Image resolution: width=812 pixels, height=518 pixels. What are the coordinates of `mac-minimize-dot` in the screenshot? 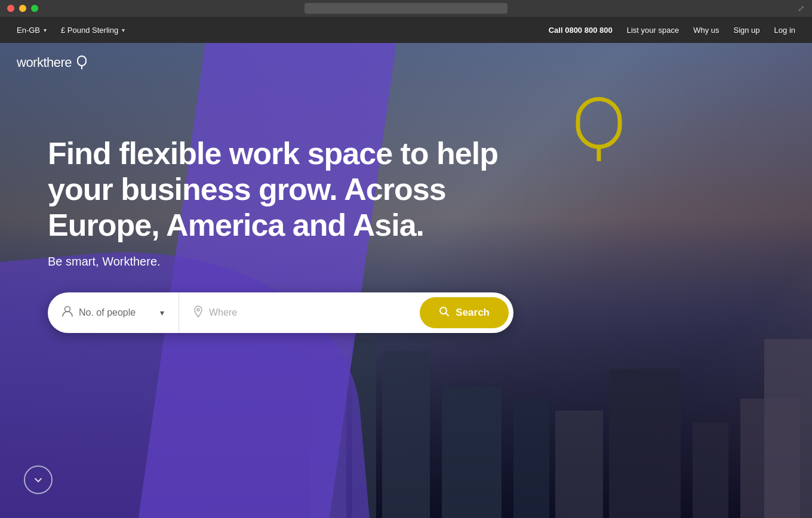 It's located at (23, 8).